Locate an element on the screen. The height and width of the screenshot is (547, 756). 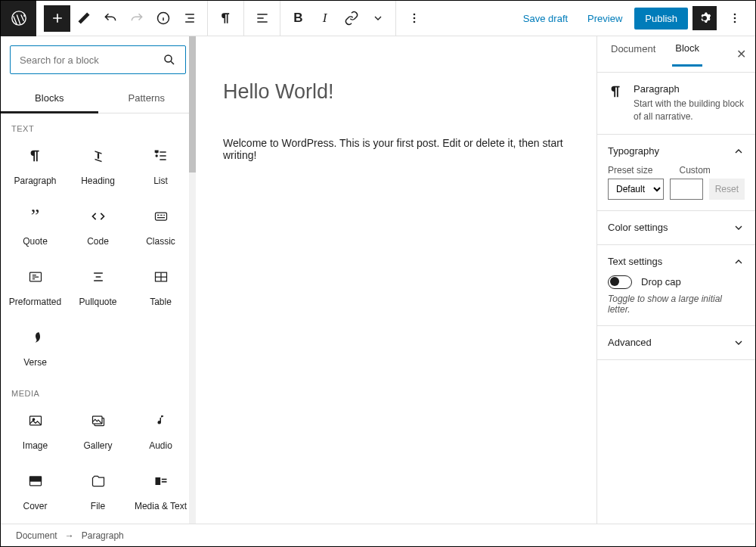
breadcrumb-current: Paragraph is located at coordinates (103, 536).